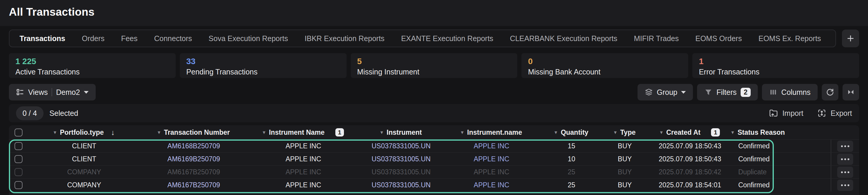 The height and width of the screenshot is (195, 868). Describe the element at coordinates (303, 146) in the screenshot. I see `instrument-name-cell: APPLE INC` at that location.